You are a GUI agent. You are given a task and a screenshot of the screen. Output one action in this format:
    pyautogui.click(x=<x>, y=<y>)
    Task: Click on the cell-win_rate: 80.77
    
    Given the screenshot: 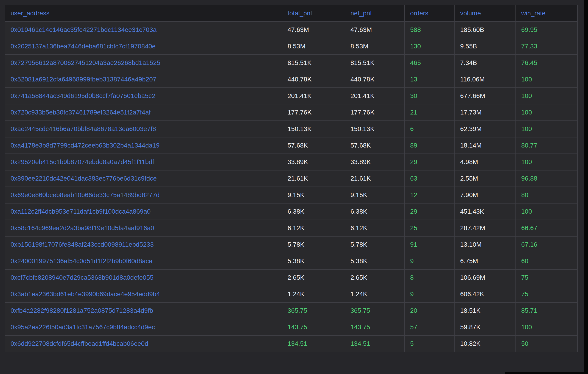 What is the action you would take?
    pyautogui.click(x=546, y=145)
    